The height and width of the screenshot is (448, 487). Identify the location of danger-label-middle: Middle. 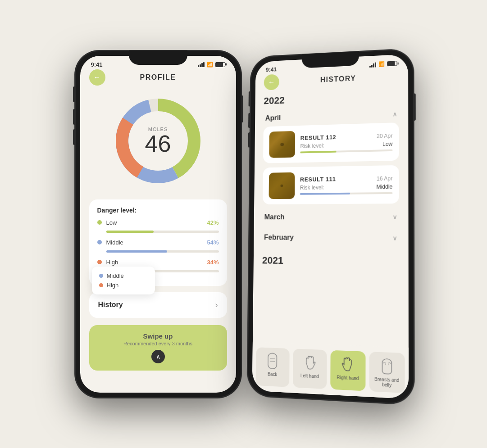
(157, 242).